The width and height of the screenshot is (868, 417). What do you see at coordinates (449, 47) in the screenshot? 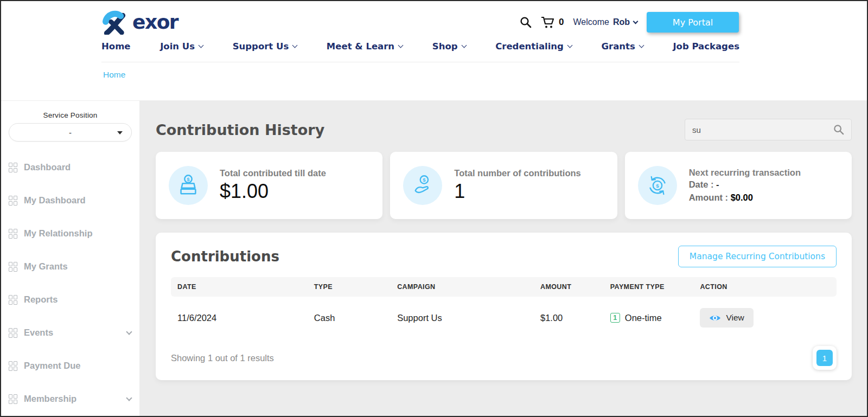
I see `nav-item-shop: Shop` at bounding box center [449, 47].